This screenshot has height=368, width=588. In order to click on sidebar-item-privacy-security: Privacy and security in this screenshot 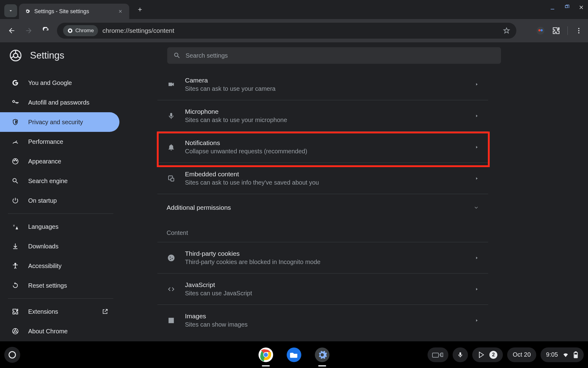, I will do `click(60, 122)`.